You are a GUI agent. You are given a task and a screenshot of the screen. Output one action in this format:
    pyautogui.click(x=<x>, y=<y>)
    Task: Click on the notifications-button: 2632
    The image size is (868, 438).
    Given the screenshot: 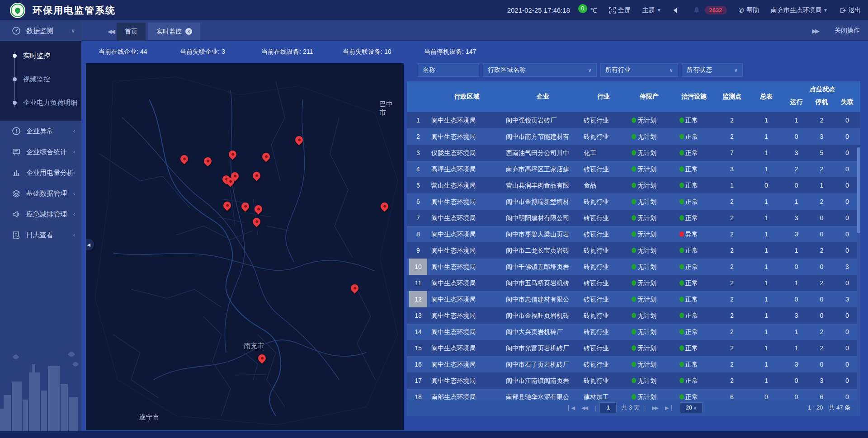 What is the action you would take?
    pyautogui.click(x=710, y=10)
    